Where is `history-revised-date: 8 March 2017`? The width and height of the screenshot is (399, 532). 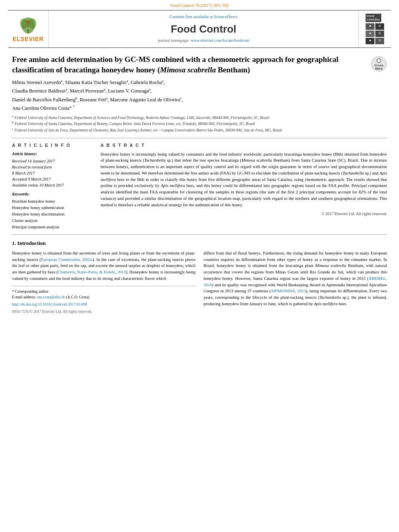 history-revised-date: 8 March 2017 is located at coordinates (52, 173).